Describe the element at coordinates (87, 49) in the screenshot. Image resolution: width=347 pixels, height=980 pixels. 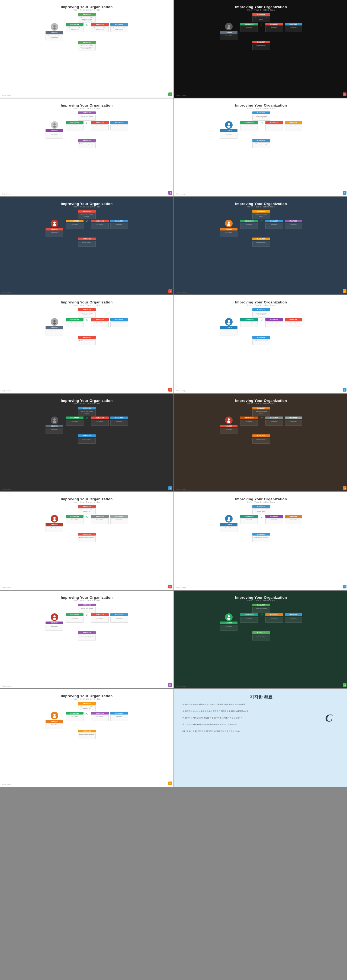
I see `slide-1: Improving Your Organization Insert Your …` at that location.